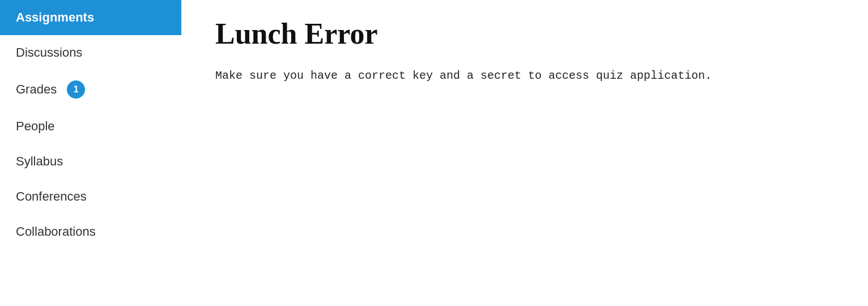 The height and width of the screenshot is (306, 868). I want to click on sidebar-item-syllabus: Syllabus, so click(91, 162).